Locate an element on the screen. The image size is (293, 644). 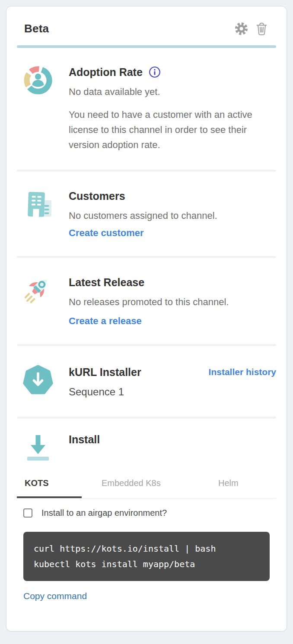
section-latest-release: Latest Release No releases promoted to t… is located at coordinates (146, 301).